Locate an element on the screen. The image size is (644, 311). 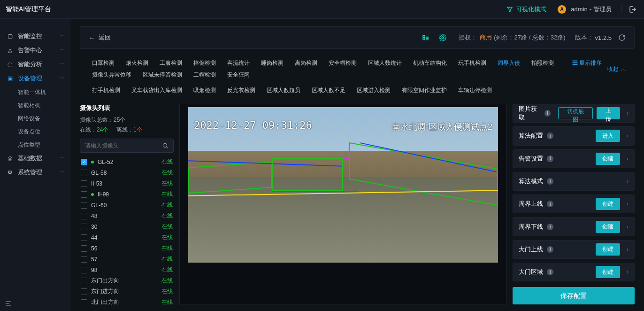
camera-row: GL-58在线 is located at coordinates (127, 173).